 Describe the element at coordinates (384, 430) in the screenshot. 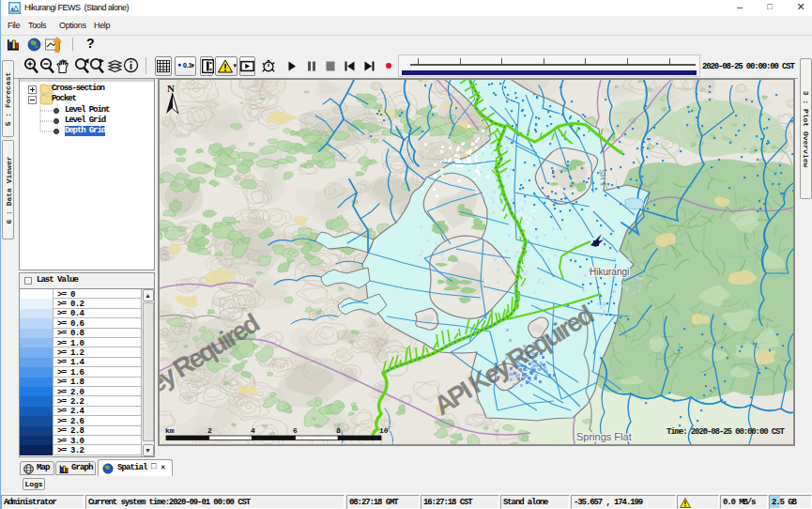

I see `svg-text: 10` at that location.